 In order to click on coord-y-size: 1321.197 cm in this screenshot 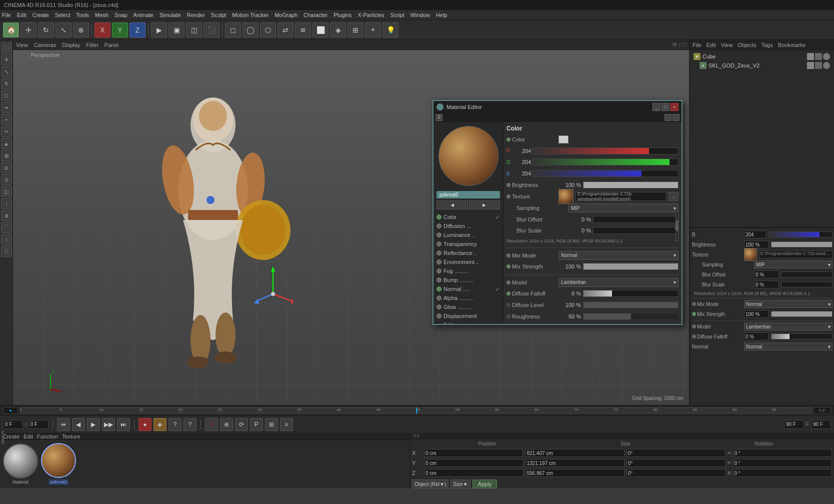, I will do `click(575, 463)`.